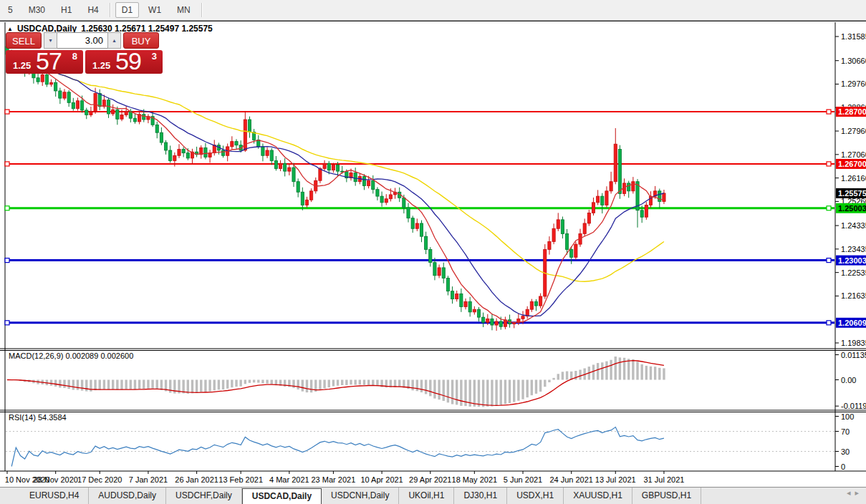  Describe the element at coordinates (183, 10) in the screenshot. I see `timeframe-button-mn: MN` at that location.